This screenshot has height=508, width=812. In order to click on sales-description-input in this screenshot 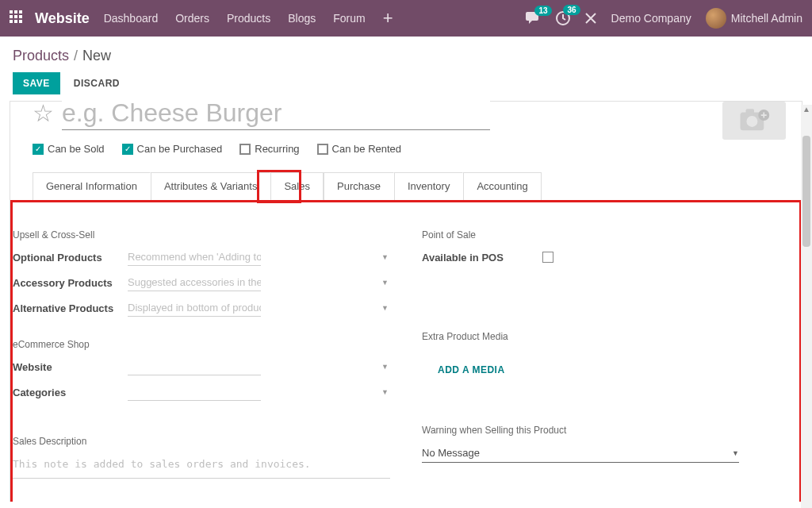, I will do `click(201, 467)`.